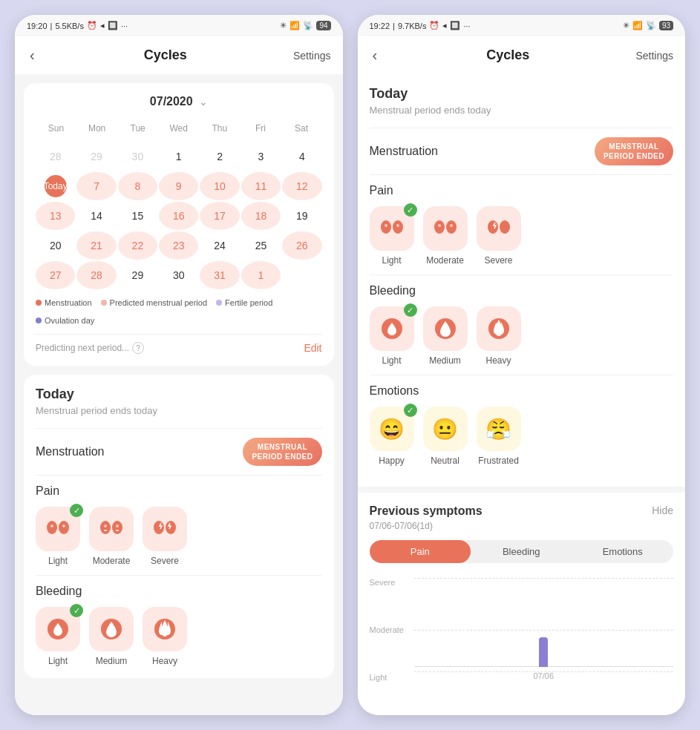 Image resolution: width=700 pixels, height=730 pixels. Describe the element at coordinates (445, 461) in the screenshot. I see `emotion-neutral-label-right: Neutral` at that location.